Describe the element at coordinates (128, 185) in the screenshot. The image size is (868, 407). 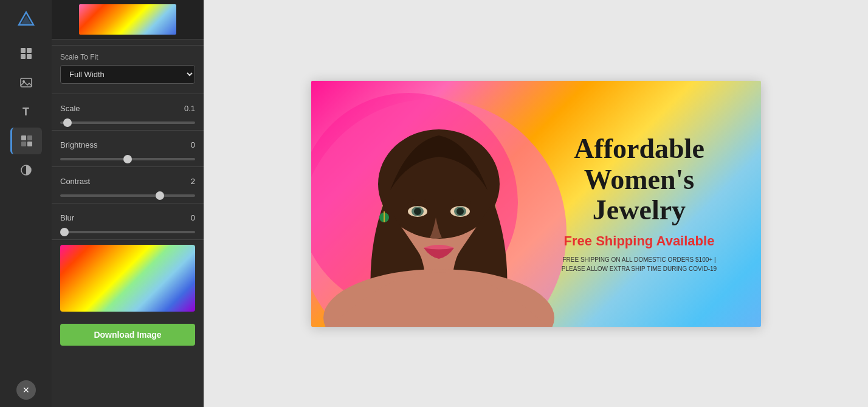
I see `contrast-section: Contrast 2` at that location.